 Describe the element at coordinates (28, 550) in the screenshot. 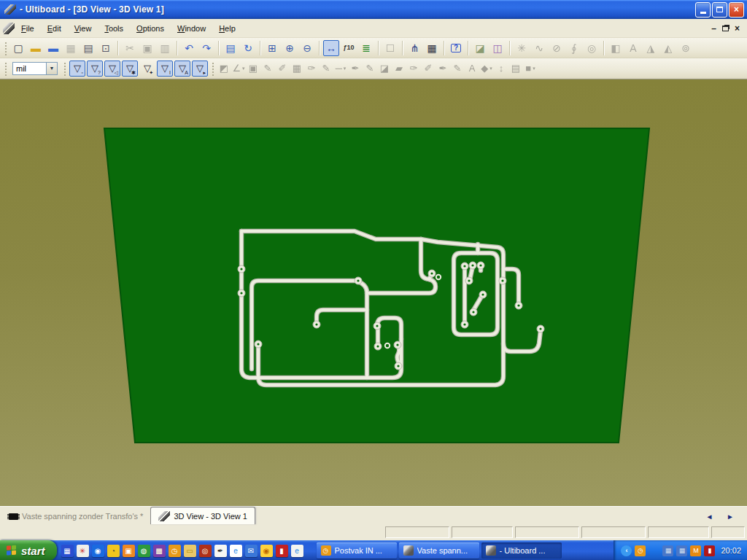

I see `start-button: start` at that location.